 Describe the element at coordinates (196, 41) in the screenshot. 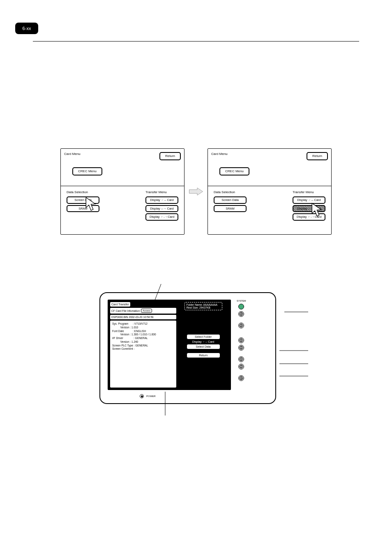

I see `page-divider` at that location.